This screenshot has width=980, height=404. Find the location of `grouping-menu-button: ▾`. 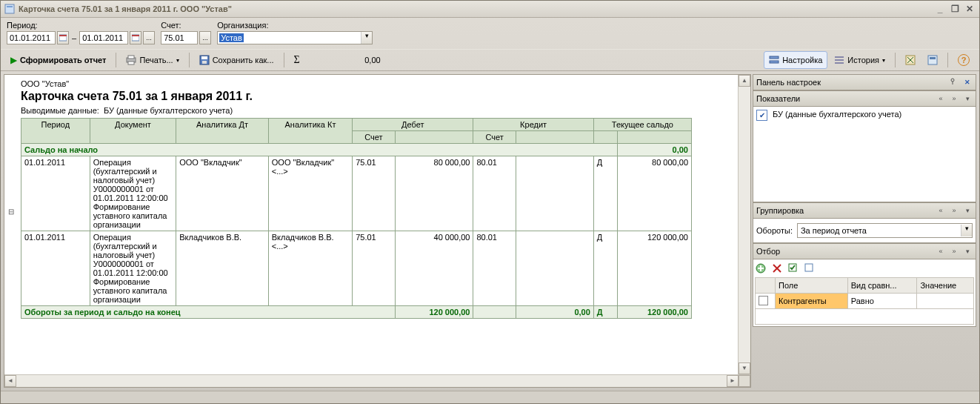

grouping-menu-button: ▾ is located at coordinates (967, 211).